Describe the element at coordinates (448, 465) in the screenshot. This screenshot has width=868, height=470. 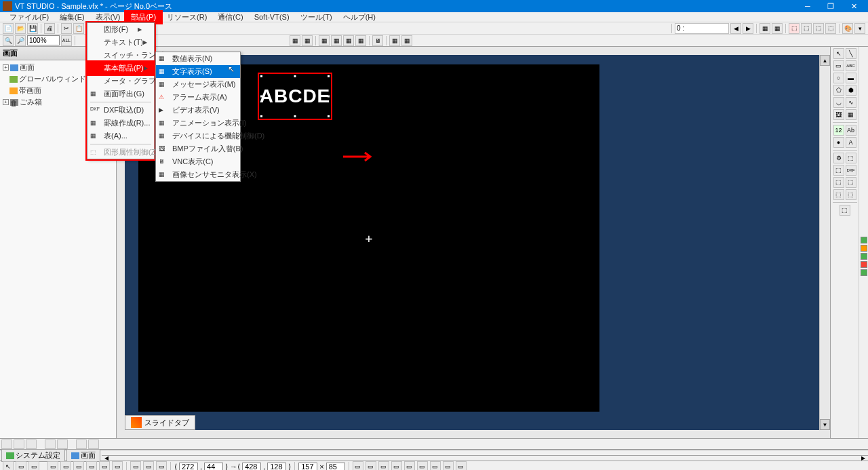
I see `ct-grp-8: ▭` at that location.